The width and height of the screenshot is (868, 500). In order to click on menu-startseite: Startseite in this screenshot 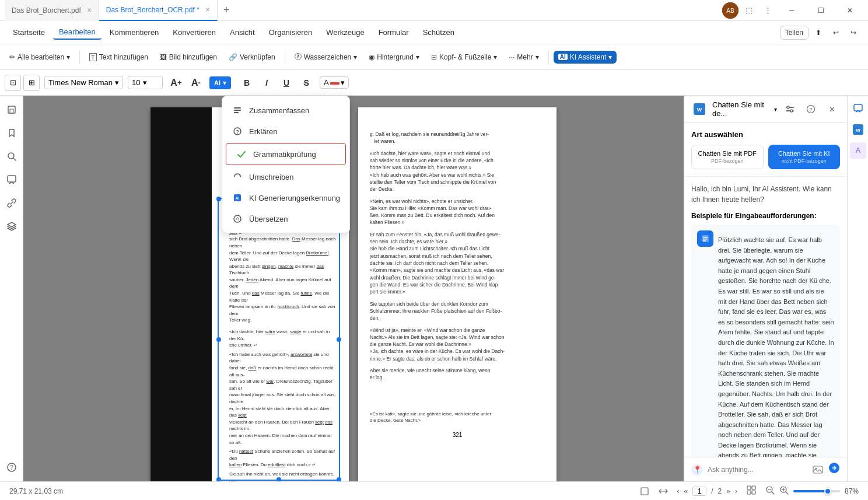, I will do `click(29, 33)`.